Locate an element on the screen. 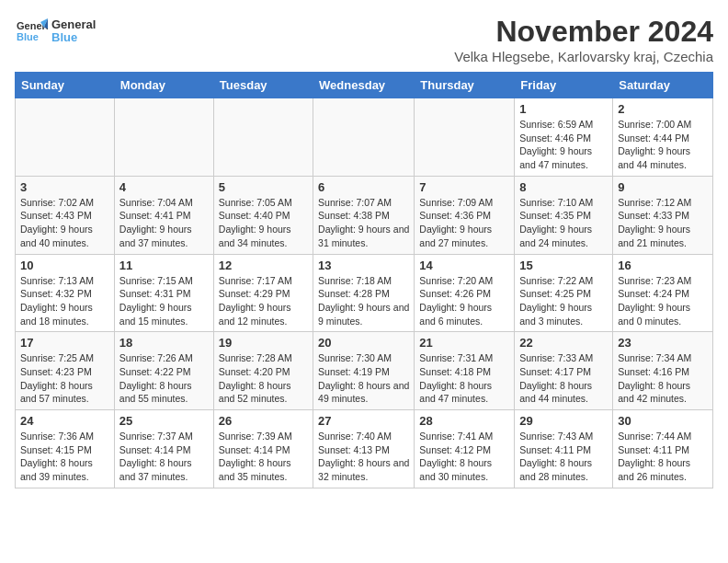  sunset-text: Sunset: 4:46 PM is located at coordinates (555, 138).